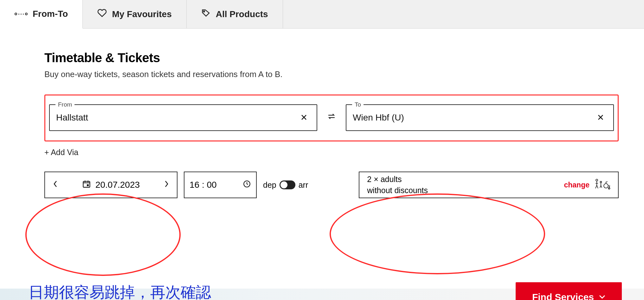  Describe the element at coordinates (102, 14) in the screenshot. I see `heart-icon` at that location.